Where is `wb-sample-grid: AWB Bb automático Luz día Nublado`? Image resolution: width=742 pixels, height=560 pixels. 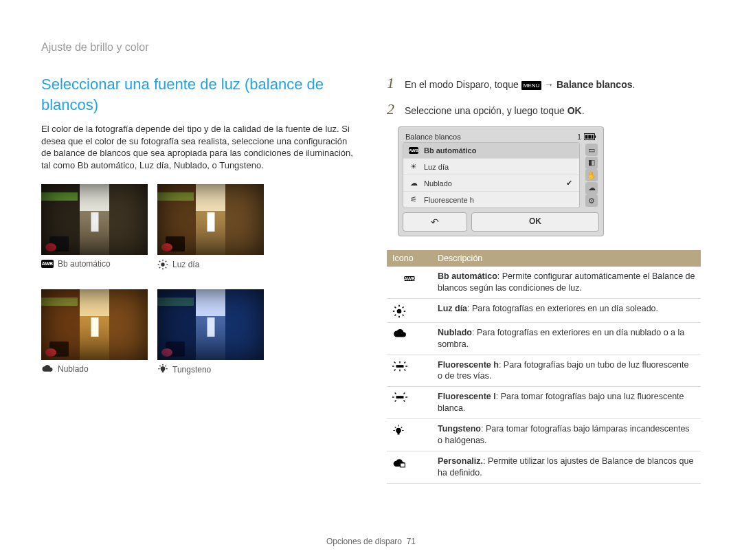
wb-sample-grid: AWB Bb automático Luz día Nublado is located at coordinates (198, 280).